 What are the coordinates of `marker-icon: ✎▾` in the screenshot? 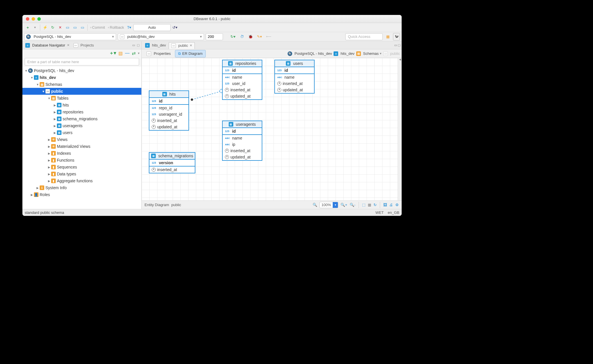 It's located at (259, 37).